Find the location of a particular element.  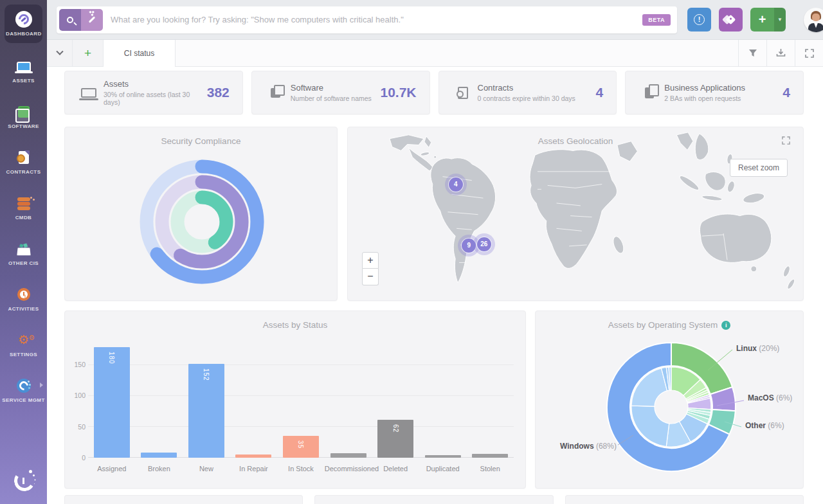

download-button is located at coordinates (781, 53).